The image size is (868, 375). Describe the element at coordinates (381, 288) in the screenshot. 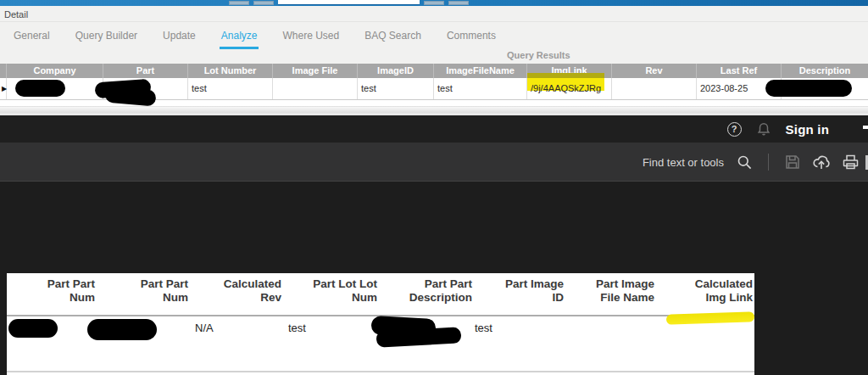

I see `report-header-row: Part PartNum Part PartNum CalculatedRev …` at that location.